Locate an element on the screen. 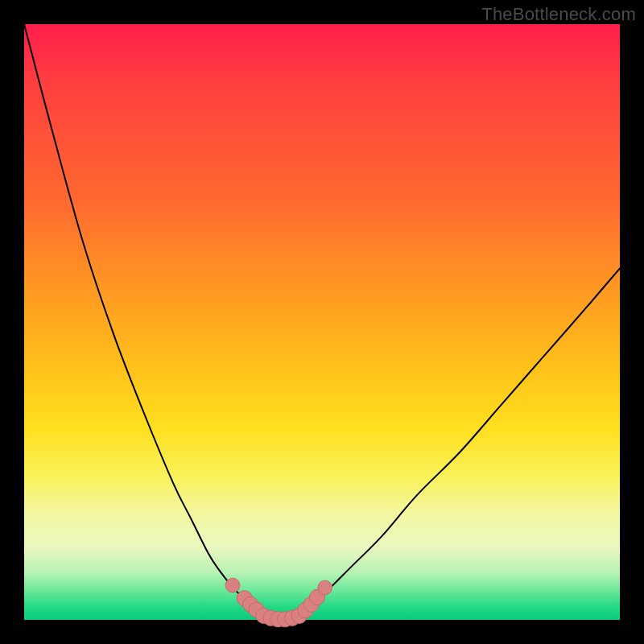 The height and width of the screenshot is (644, 644). left-marker-upper is located at coordinates (233, 585).